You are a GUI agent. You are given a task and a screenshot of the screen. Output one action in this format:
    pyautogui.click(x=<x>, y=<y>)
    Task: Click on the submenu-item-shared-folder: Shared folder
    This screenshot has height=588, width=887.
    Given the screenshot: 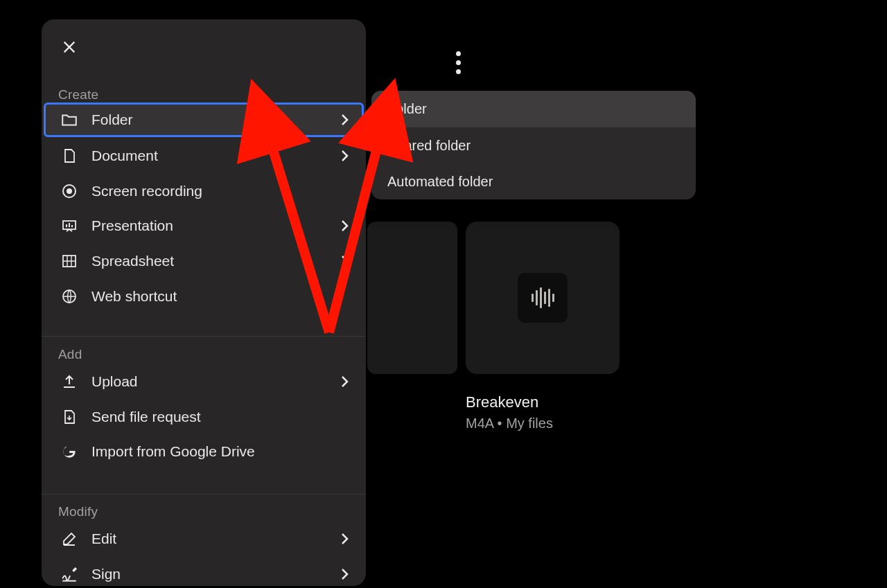 What is the action you would take?
    pyautogui.click(x=534, y=145)
    